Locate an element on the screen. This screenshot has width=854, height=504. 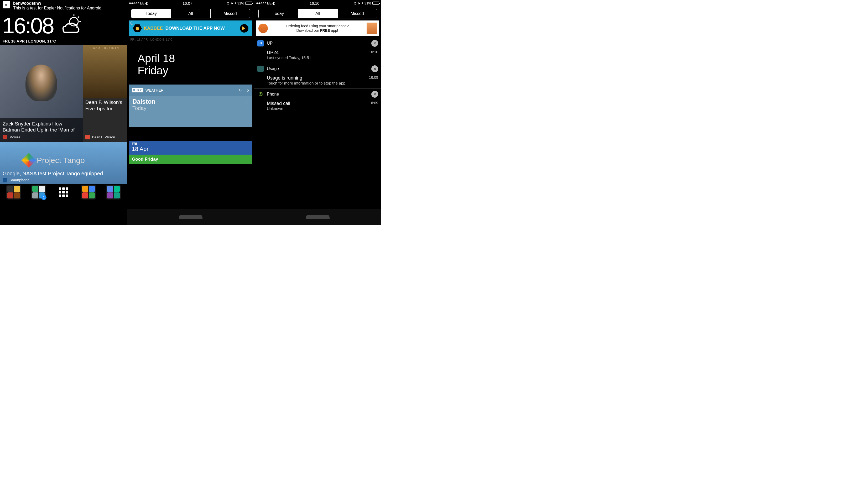
ad-logo-icon is located at coordinates (263, 29).